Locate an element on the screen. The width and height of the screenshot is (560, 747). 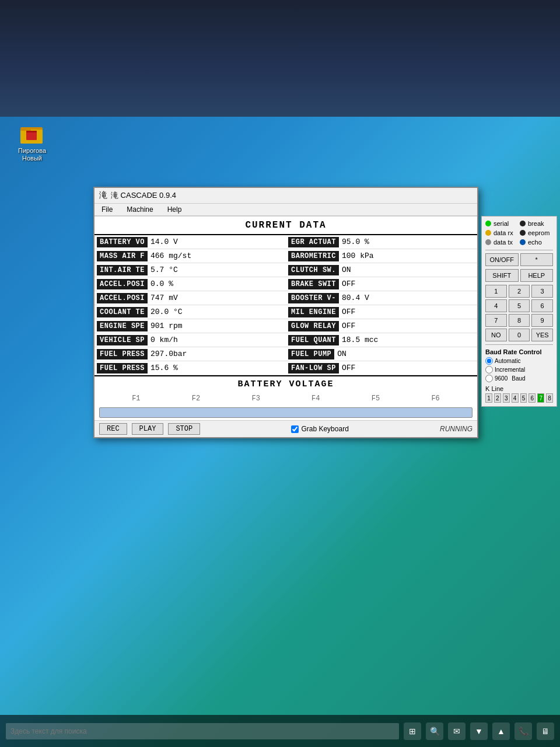
table-row: ENGINE SPE 901 rpm is located at coordinates (190, 326).